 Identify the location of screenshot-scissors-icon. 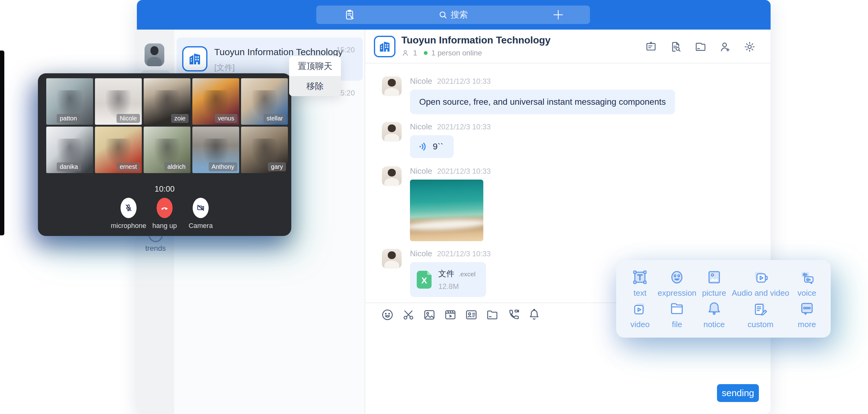
(408, 315).